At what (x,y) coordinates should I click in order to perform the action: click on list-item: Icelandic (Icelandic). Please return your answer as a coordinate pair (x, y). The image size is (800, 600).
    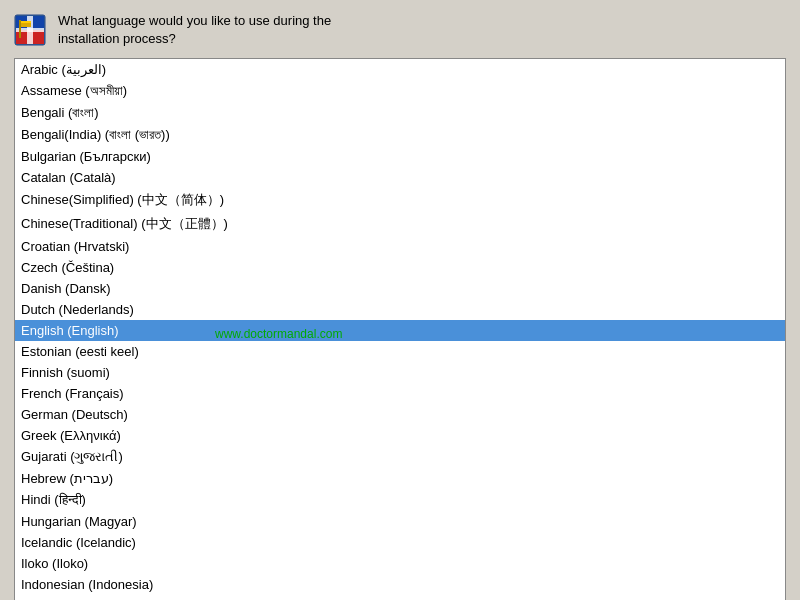
    Looking at the image, I should click on (400, 542).